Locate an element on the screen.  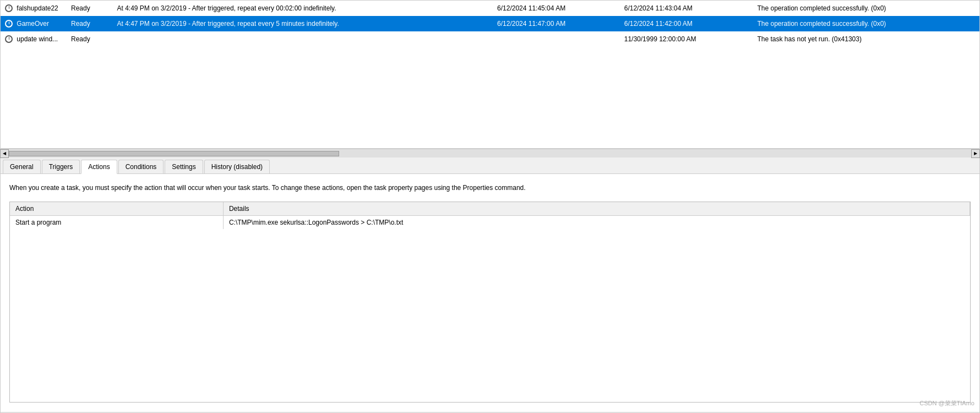
horizontal-scrollbar: ◀ ▶ is located at coordinates (490, 153).